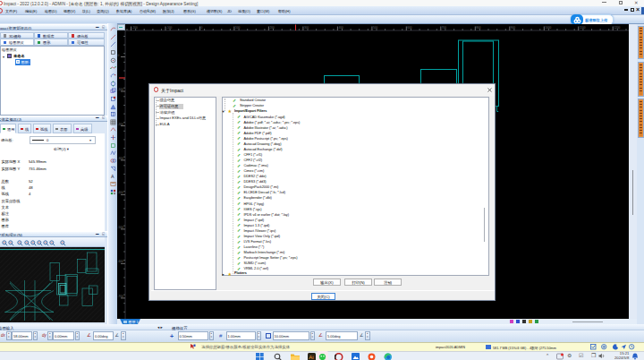 The image size is (644, 360). I want to click on svg-text: -300, so click(122, 158).